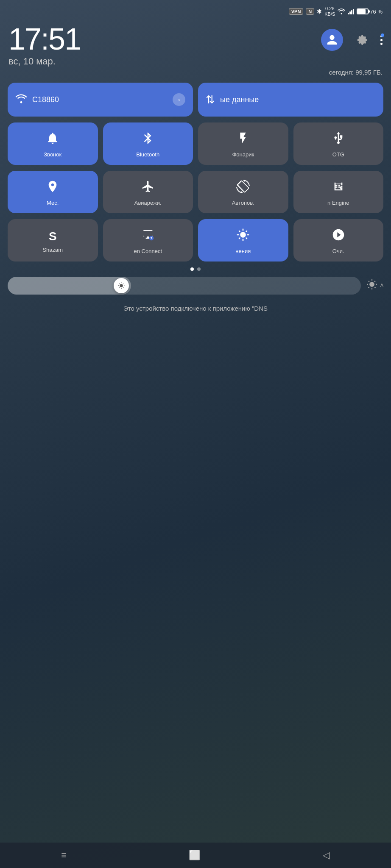  Describe the element at coordinates (53, 192) in the screenshot. I see `location-tile: Мес.` at that location.